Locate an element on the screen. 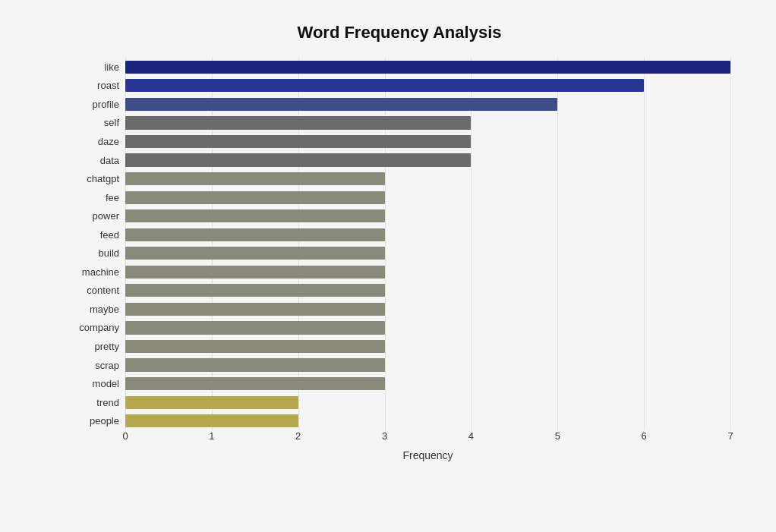 This screenshot has width=776, height=532. y-label: profile is located at coordinates (106, 105).